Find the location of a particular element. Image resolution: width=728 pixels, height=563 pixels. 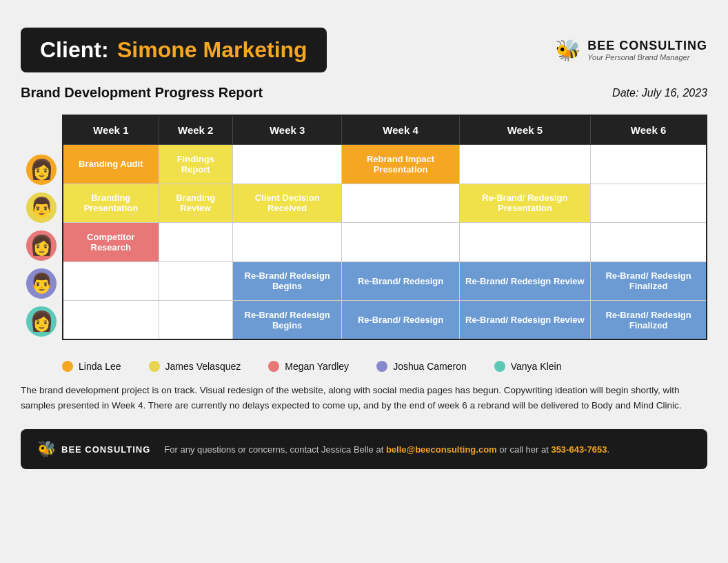

client-label: Client: is located at coordinates (74, 50).